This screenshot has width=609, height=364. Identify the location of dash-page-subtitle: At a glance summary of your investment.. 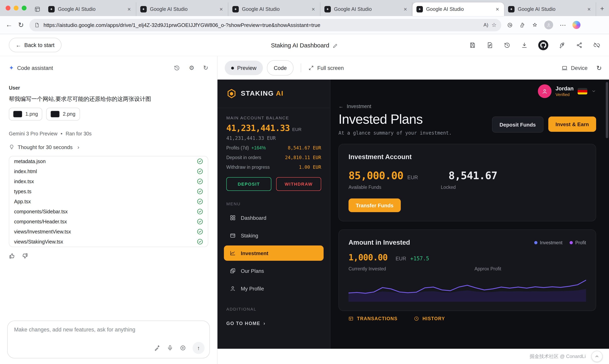
(395, 133).